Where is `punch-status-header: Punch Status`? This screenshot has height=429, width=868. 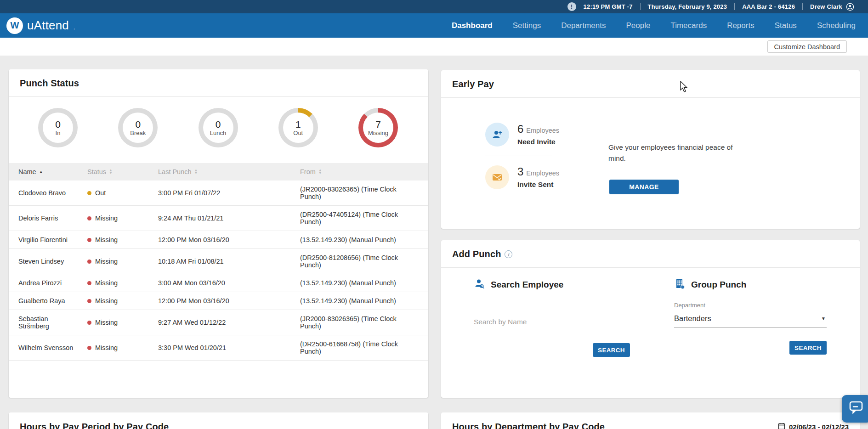 punch-status-header: Punch Status is located at coordinates (219, 83).